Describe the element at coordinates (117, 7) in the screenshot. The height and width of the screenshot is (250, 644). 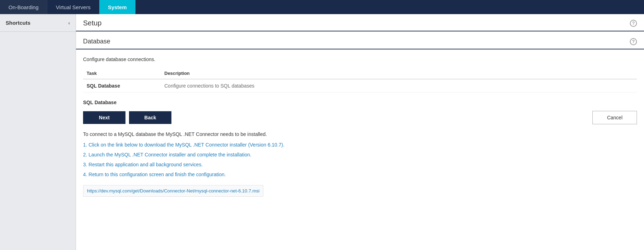
I see `nav-tab-system: System` at that location.